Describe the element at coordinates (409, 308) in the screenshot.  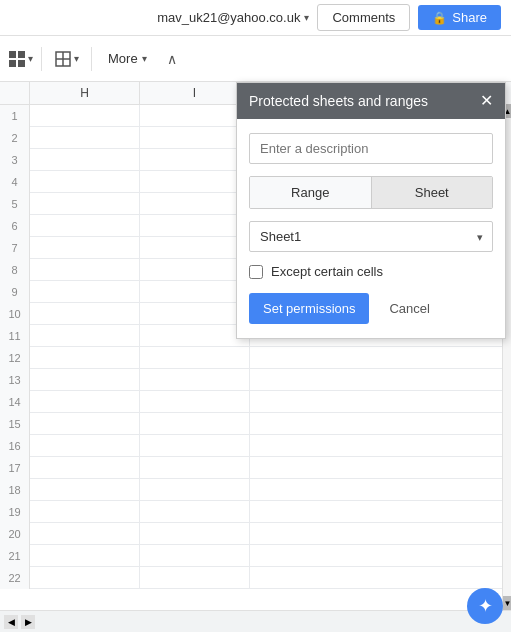
I see `cancel-button: Cancel` at that location.